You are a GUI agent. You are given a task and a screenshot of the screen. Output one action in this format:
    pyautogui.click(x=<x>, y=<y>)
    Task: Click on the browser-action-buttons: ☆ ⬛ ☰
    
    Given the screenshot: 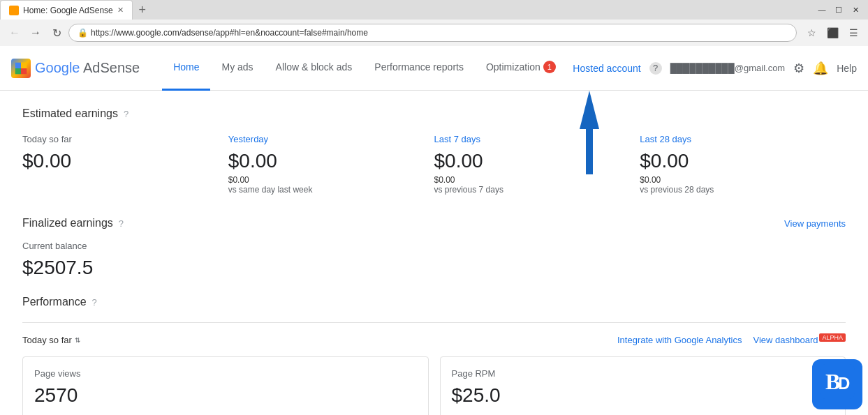 What is the action you would take?
    pyautogui.click(x=832, y=33)
    